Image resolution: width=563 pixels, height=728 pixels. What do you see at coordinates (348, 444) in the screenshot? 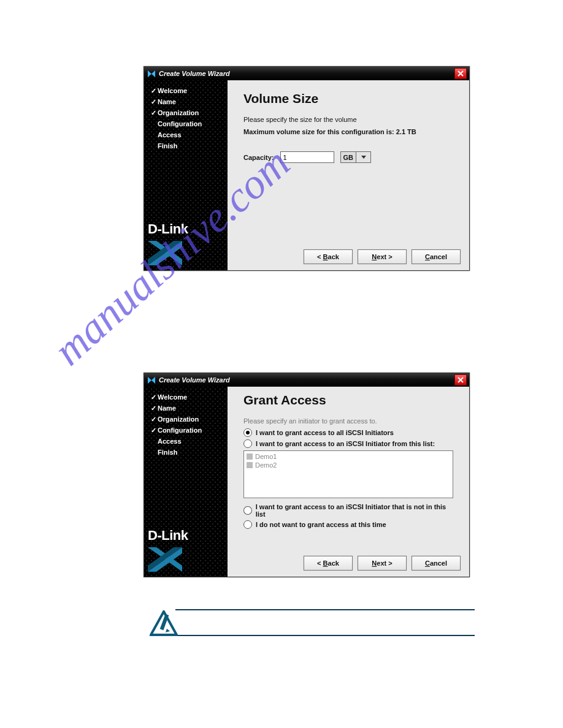
I see `radio-grant-from-list: I want to grant access to an iSCSI Initi…` at bounding box center [348, 444].